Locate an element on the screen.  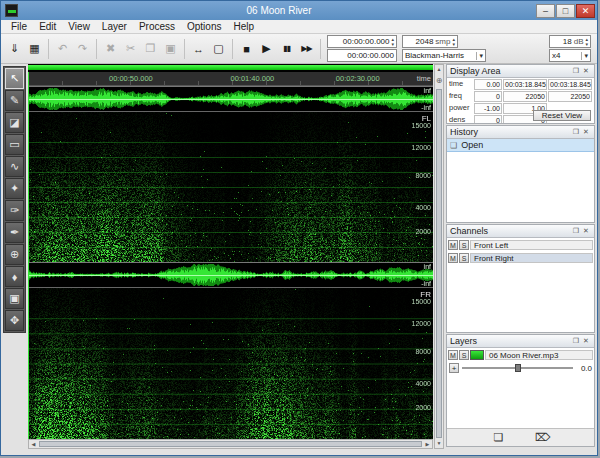
channel-name: Front Left is located at coordinates (532, 245).